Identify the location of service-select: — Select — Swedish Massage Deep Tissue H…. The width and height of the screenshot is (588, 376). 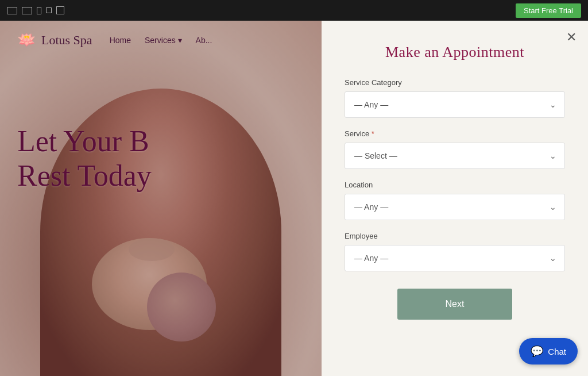
(455, 156).